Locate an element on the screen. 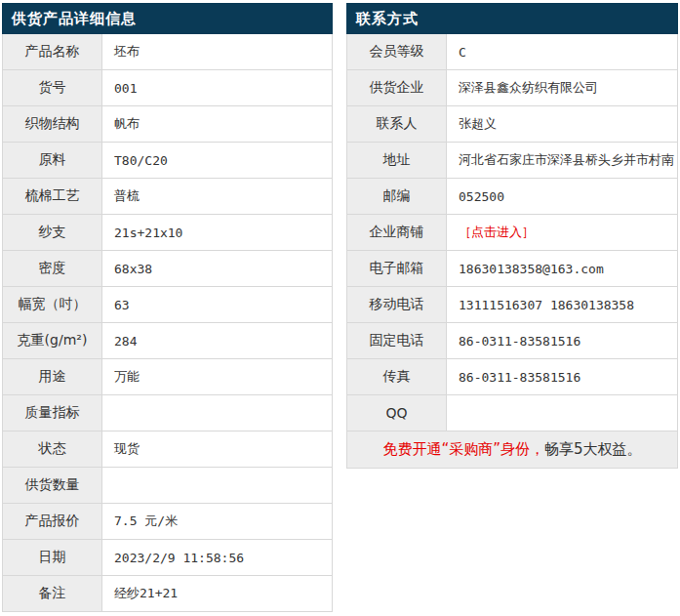 The width and height of the screenshot is (680, 616). row-label: 产品名称 is located at coordinates (53, 52).